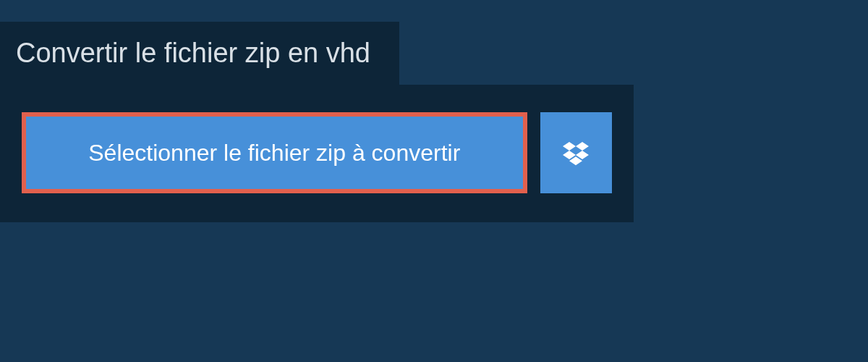 This screenshot has width=868, height=362. What do you see at coordinates (274, 153) in the screenshot?
I see `select-file-label: Sélectionner le fichier zip à convertir` at bounding box center [274, 153].